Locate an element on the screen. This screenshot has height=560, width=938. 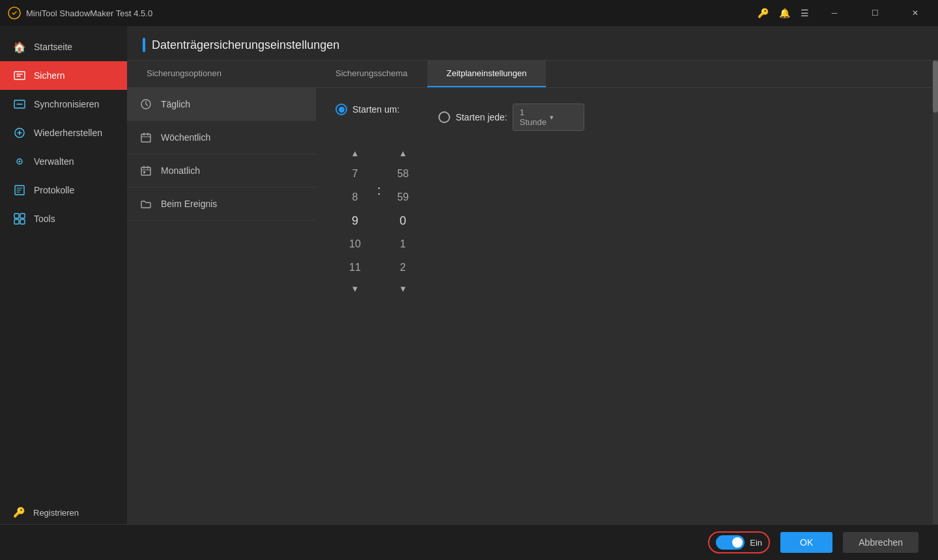
minute-down-button: ▼ is located at coordinates (403, 288).